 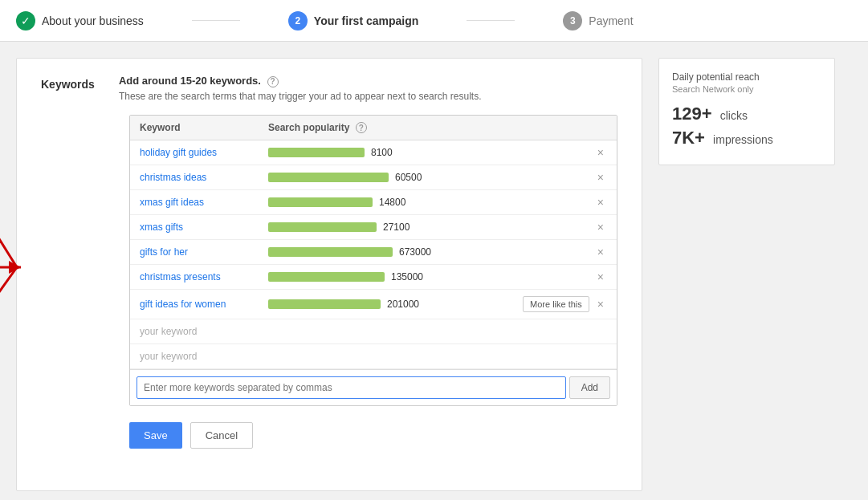 What do you see at coordinates (373, 278) in the screenshot?
I see `table-row: christmas presents 135000 ×` at bounding box center [373, 278].